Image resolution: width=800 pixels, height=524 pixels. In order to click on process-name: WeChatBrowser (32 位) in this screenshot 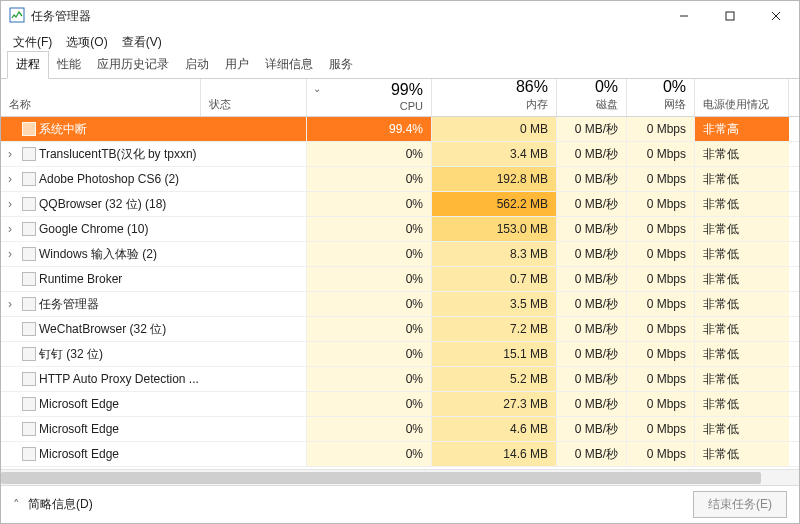, I will do `click(172, 330)`.